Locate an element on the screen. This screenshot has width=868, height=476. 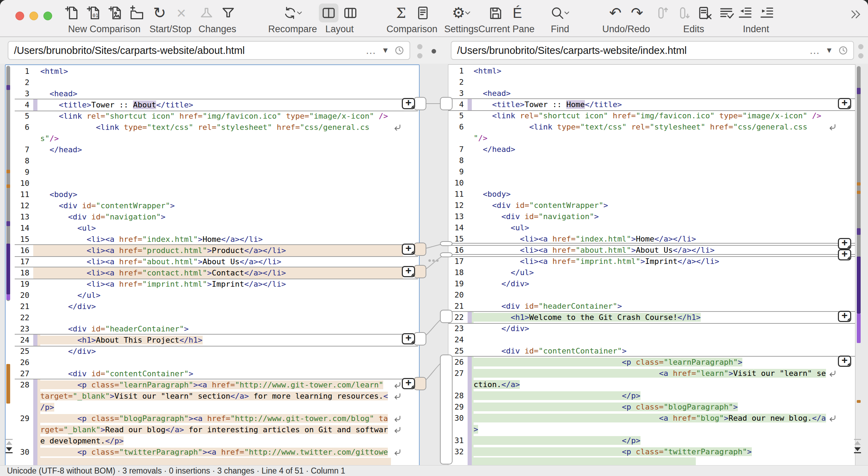
code-line: 1<html> is located at coordinates (212, 71).